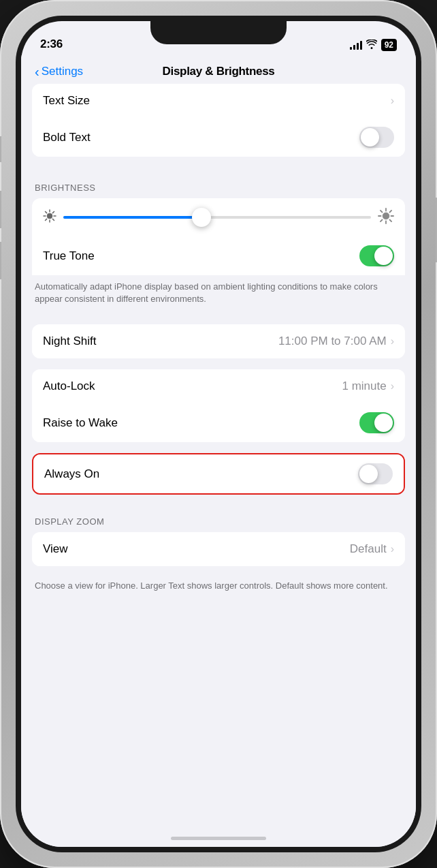 Image resolution: width=437 pixels, height=868 pixels. Describe the element at coordinates (218, 519) in the screenshot. I see `display-zoom-label: DISPLAY ZOOM` at that location.